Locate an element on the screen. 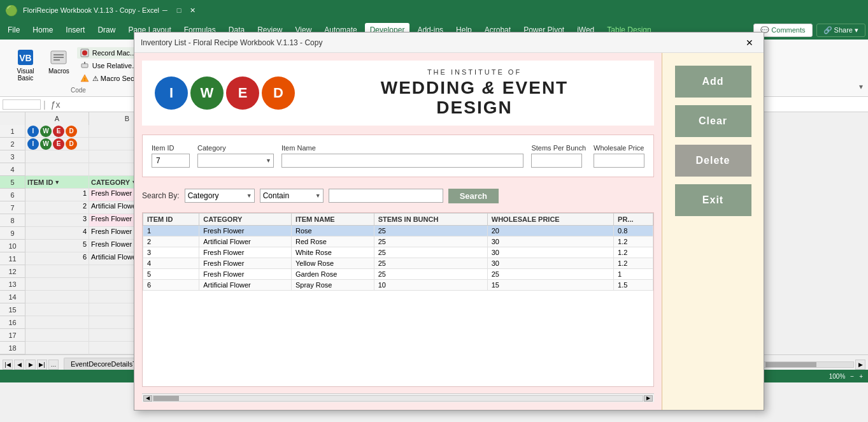 The height and width of the screenshot is (422, 868). category-select: Fresh Flower Artificial Flower is located at coordinates (236, 161).